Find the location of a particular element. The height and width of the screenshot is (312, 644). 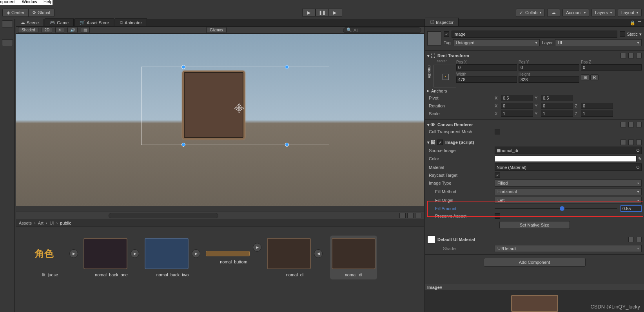

lock-icon: 🔒 is located at coordinates (633, 23).